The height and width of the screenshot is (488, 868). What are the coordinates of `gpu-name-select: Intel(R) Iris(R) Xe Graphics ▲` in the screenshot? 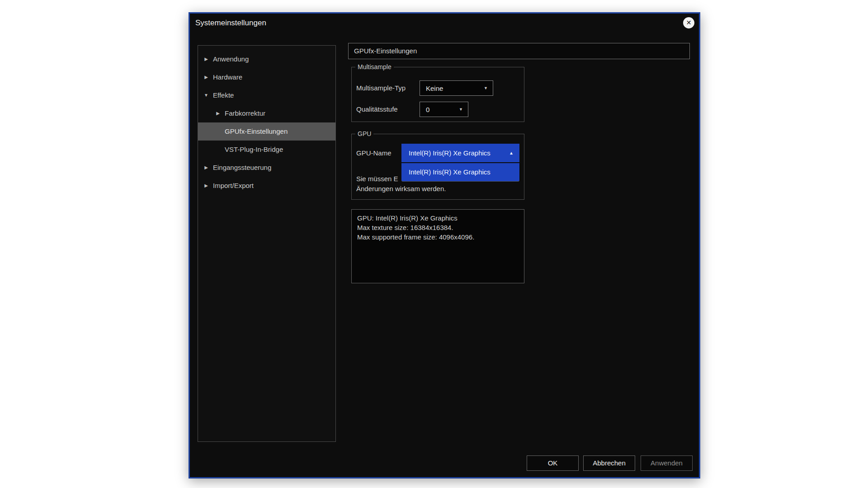 It's located at (460, 153).